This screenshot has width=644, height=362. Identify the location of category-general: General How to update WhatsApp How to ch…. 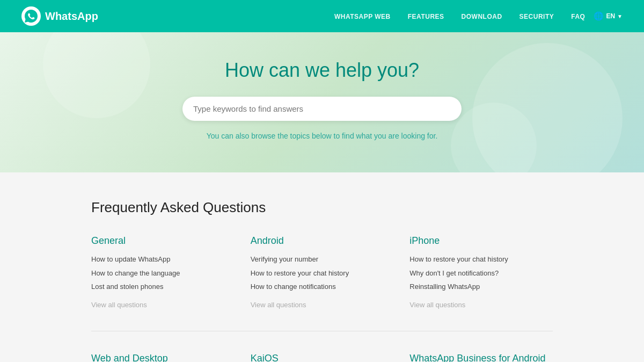
(163, 272).